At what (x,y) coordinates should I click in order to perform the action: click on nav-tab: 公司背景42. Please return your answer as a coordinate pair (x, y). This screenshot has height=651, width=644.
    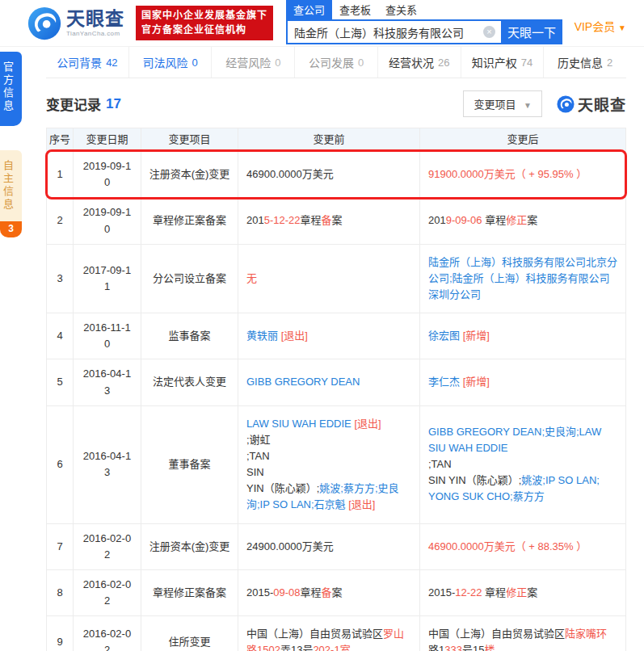
    Looking at the image, I should click on (87, 62).